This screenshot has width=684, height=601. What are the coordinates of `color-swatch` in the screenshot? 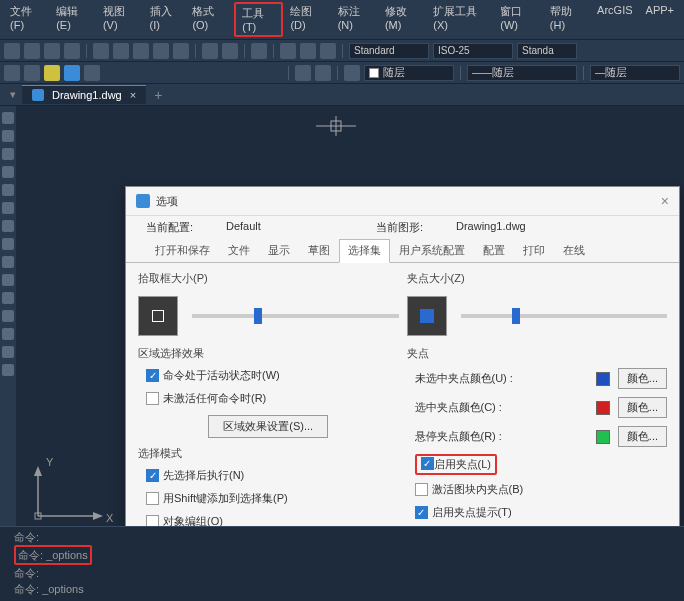 It's located at (603, 437).